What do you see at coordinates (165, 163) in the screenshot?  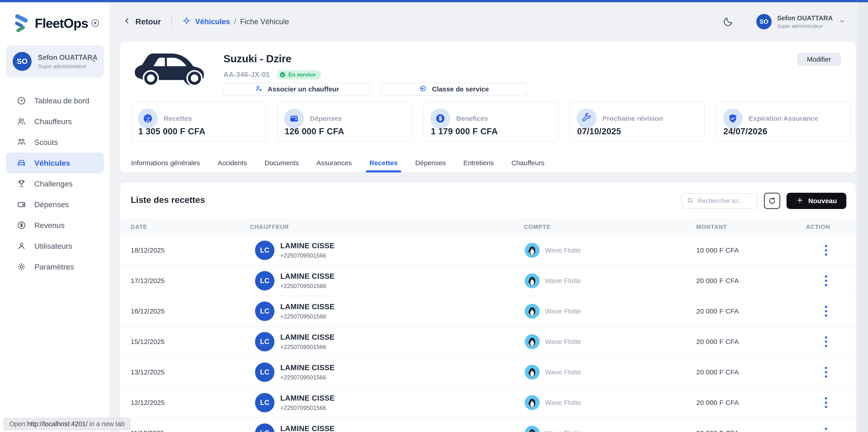 I see `tab-informations-generales: Informations générales` at bounding box center [165, 163].